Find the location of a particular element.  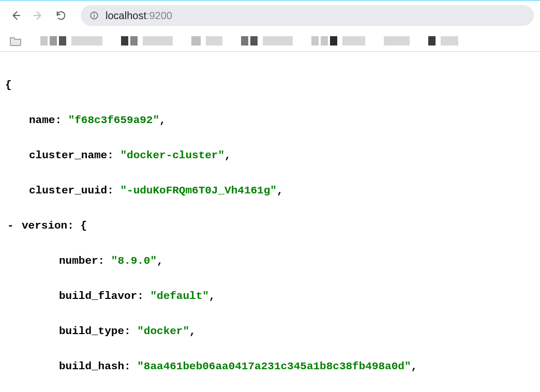

bookmarks-bar is located at coordinates (270, 41).